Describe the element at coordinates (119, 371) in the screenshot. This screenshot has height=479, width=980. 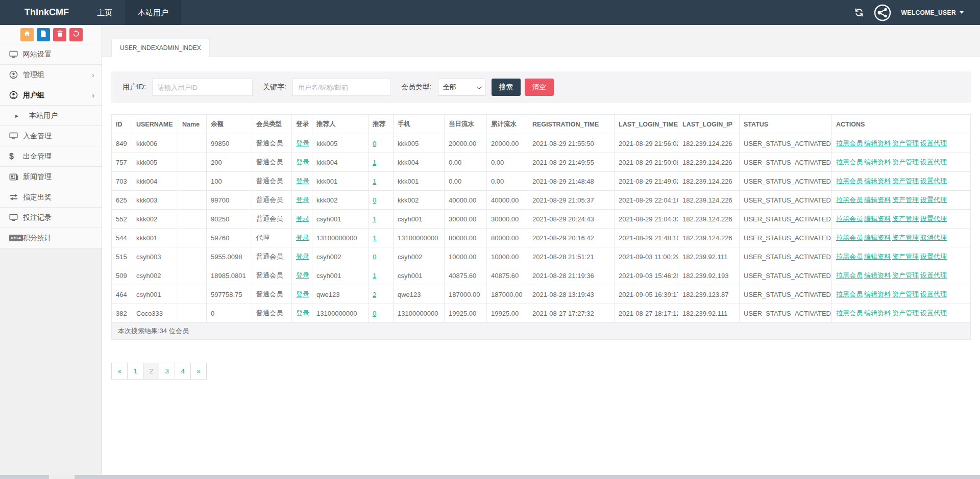
I see `pagination-button: «` at that location.